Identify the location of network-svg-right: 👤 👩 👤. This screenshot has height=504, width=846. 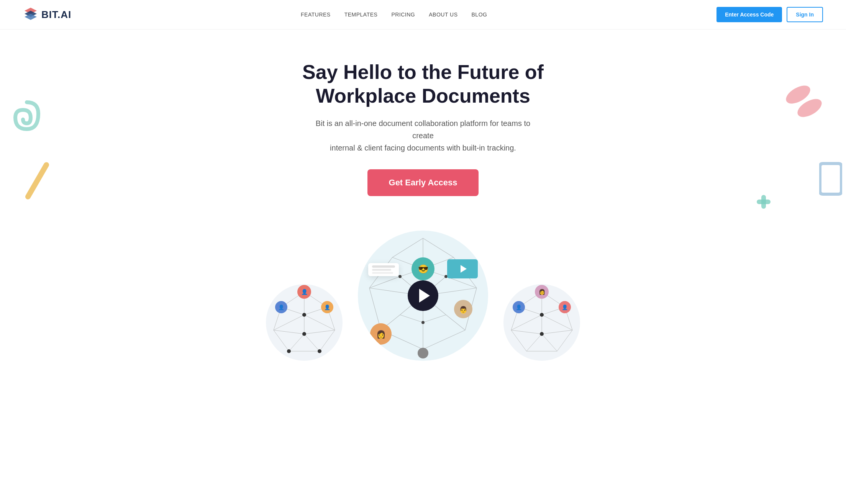
(542, 322).